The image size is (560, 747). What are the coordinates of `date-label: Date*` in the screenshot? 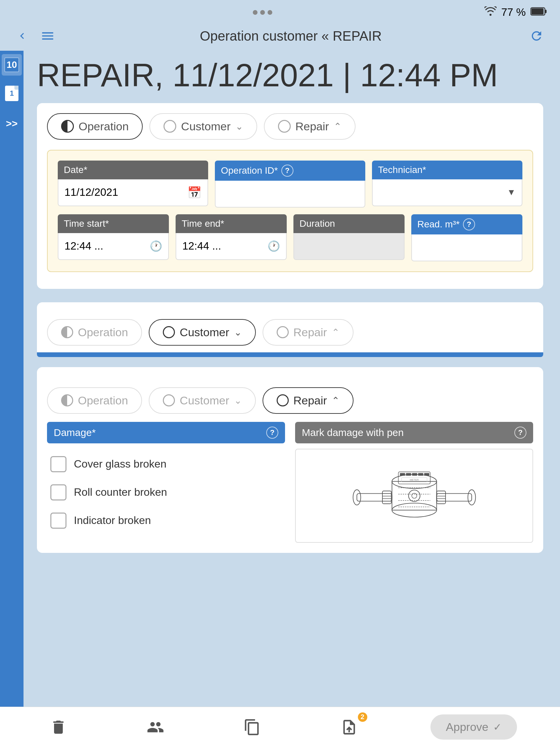 It's located at (133, 170).